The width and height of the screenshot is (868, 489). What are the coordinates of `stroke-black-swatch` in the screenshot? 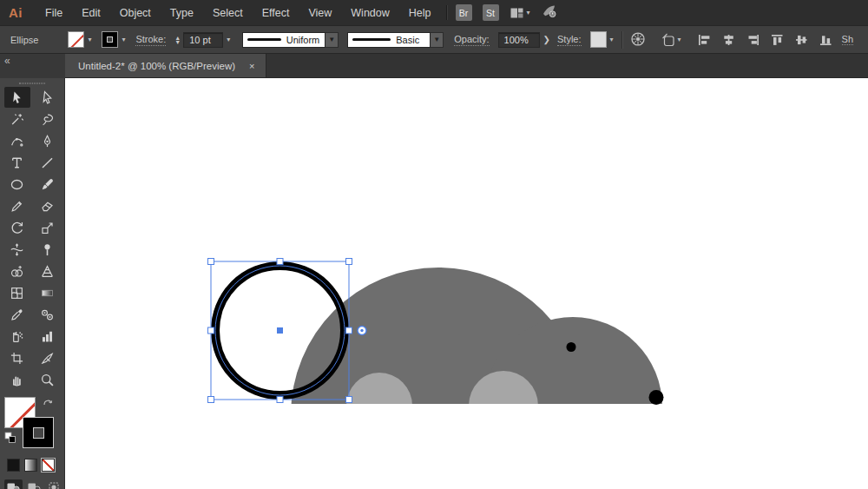 It's located at (109, 40).